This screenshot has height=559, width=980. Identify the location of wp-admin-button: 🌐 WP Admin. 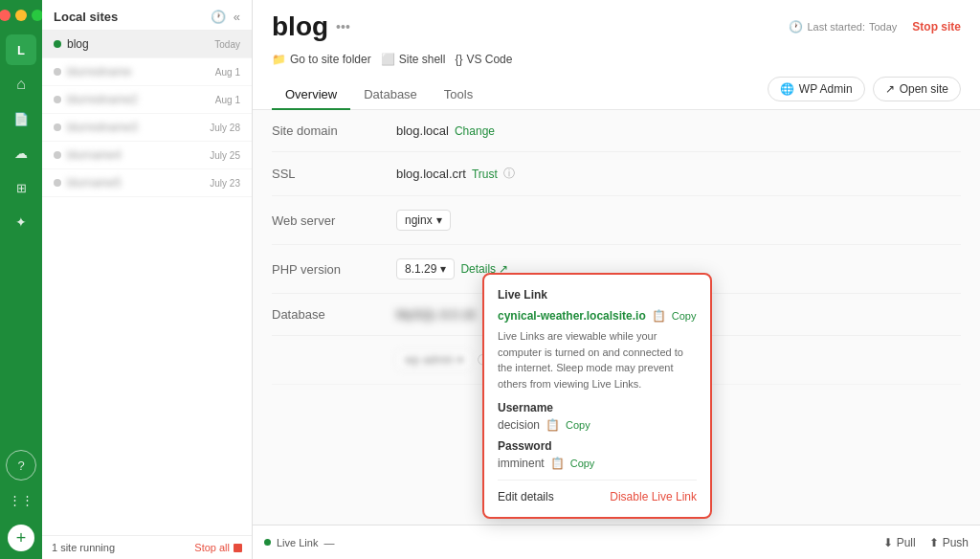
(816, 89).